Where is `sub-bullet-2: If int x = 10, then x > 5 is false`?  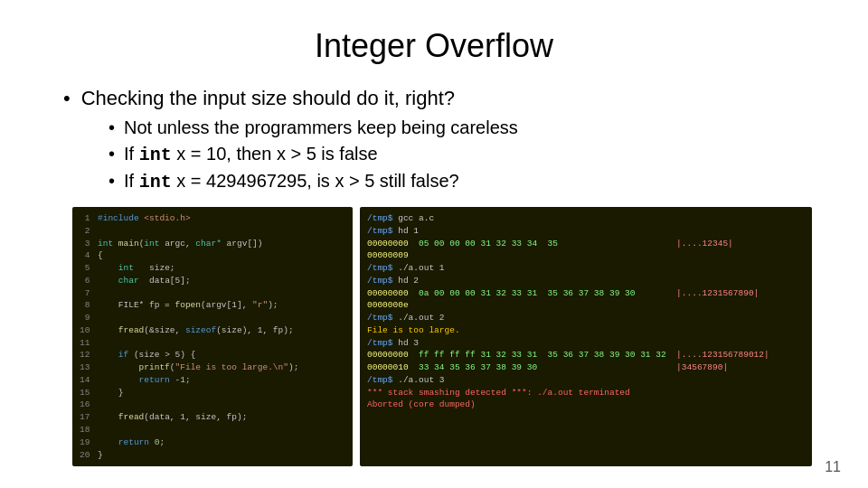
sub-bullet-2: If int x = 10, then x > 5 is false is located at coordinates (461, 155).